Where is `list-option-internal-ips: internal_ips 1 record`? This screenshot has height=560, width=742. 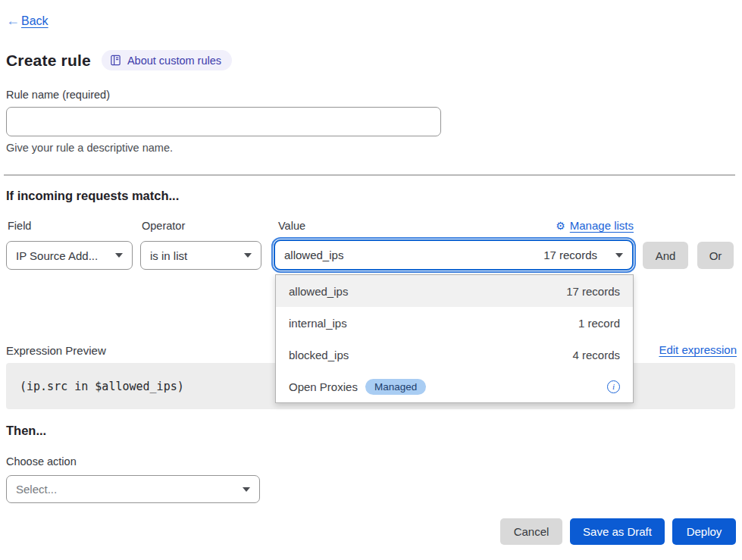
list-option-internal-ips: internal_ips 1 record is located at coordinates (455, 323).